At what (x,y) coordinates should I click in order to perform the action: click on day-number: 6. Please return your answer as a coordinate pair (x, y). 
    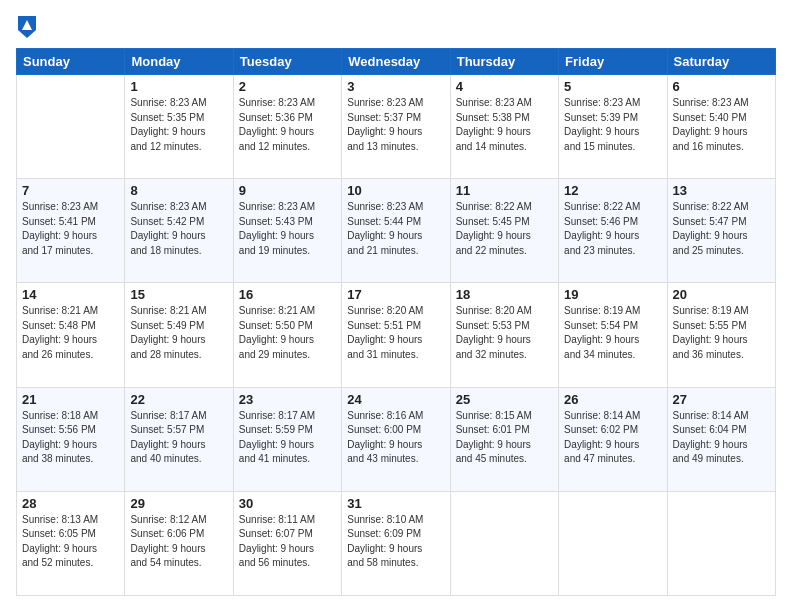
    Looking at the image, I should click on (722, 86).